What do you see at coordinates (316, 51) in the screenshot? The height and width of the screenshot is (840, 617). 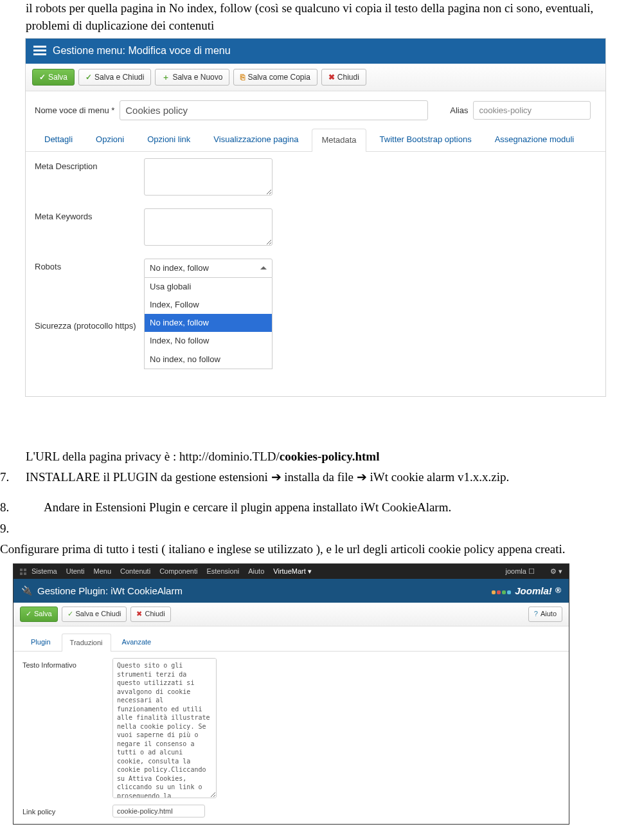 I see `menu-editor-header: Gestione menu: Modifica voce di menu` at bounding box center [316, 51].